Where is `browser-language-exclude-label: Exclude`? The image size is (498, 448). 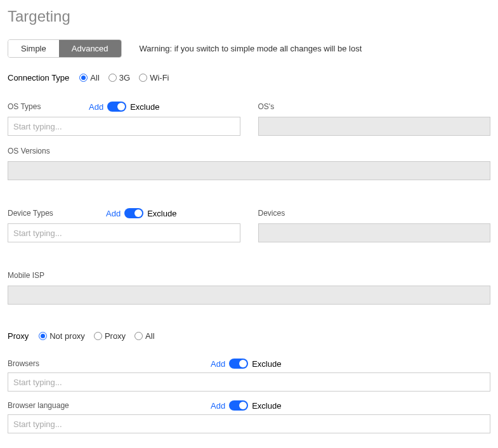
browser-language-exclude-label: Exclude is located at coordinates (266, 406).